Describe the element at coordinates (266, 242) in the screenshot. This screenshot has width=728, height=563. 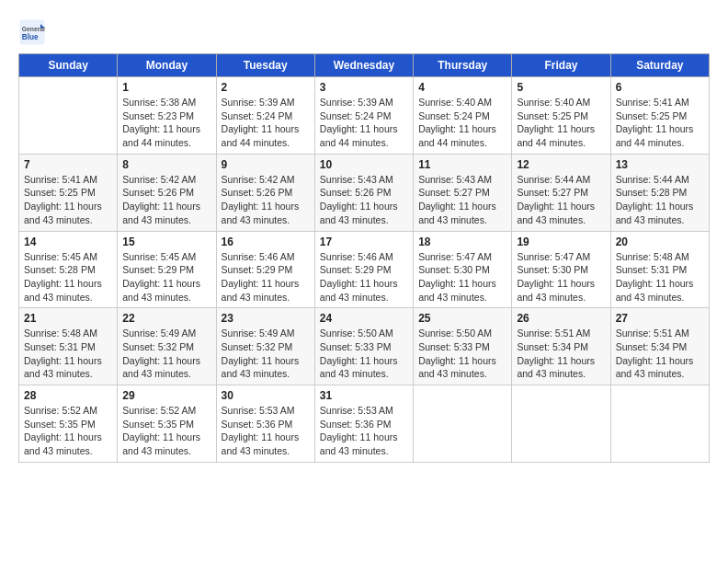
I see `day-number: 16` at that location.